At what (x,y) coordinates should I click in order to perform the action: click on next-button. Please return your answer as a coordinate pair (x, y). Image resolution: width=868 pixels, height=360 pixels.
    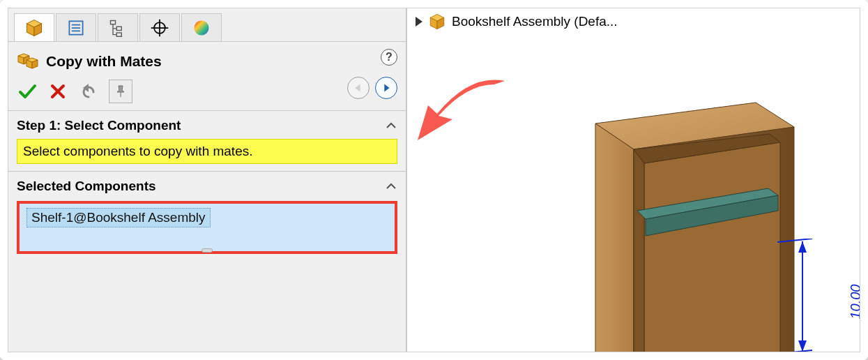
    Looking at the image, I should click on (386, 88).